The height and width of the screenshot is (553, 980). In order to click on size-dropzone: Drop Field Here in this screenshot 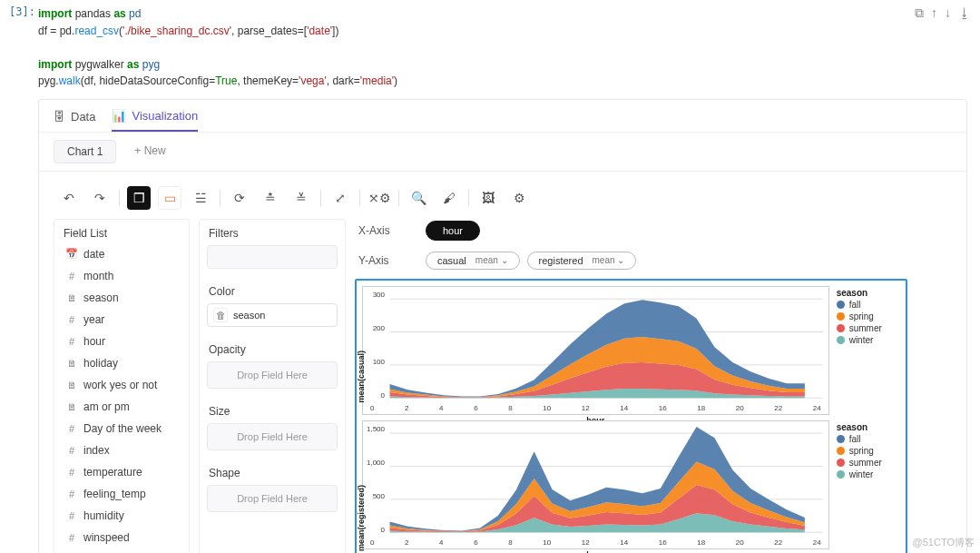, I will do `click(272, 437)`.